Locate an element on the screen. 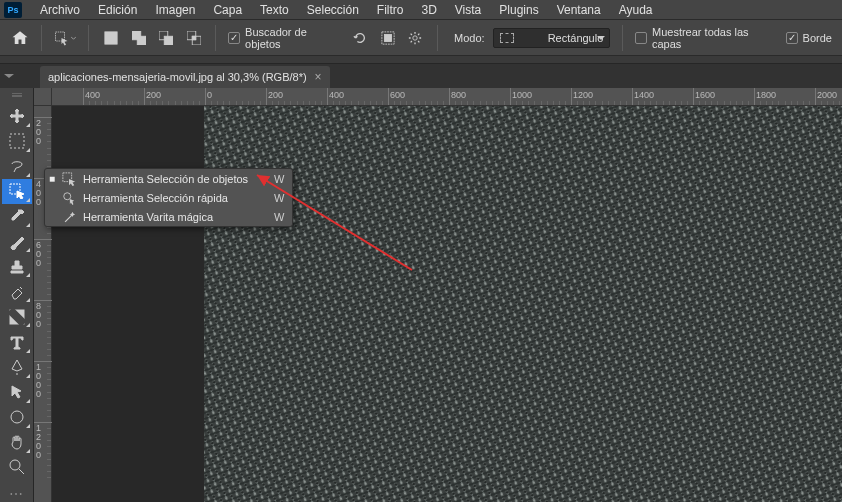  chevron-down-icon is located at coordinates (601, 38).